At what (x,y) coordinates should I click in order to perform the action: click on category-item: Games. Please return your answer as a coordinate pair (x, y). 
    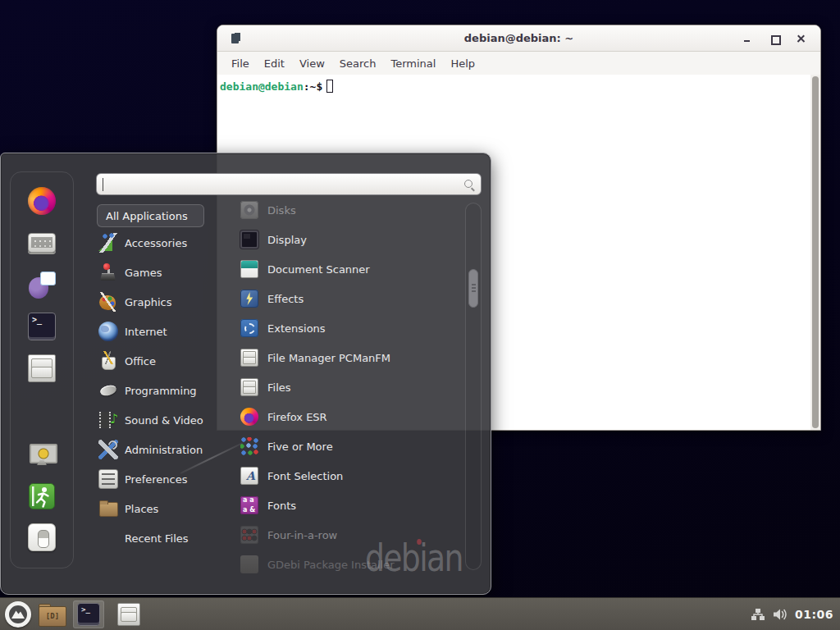
    Looking at the image, I should click on (158, 272).